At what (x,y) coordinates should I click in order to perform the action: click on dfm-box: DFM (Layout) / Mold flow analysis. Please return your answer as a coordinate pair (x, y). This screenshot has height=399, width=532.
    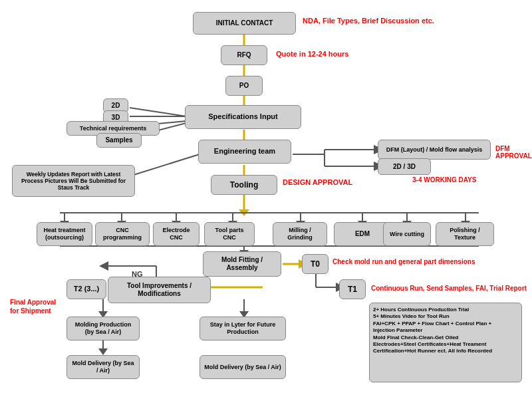
    Looking at the image, I should click on (434, 150).